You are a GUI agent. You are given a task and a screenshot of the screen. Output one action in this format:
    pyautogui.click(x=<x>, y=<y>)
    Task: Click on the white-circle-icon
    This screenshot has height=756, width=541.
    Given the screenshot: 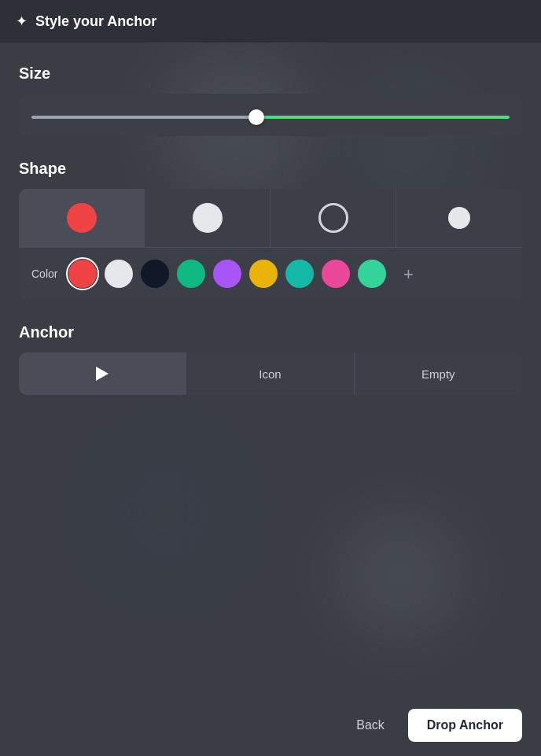 What is the action you would take?
    pyautogui.click(x=208, y=218)
    